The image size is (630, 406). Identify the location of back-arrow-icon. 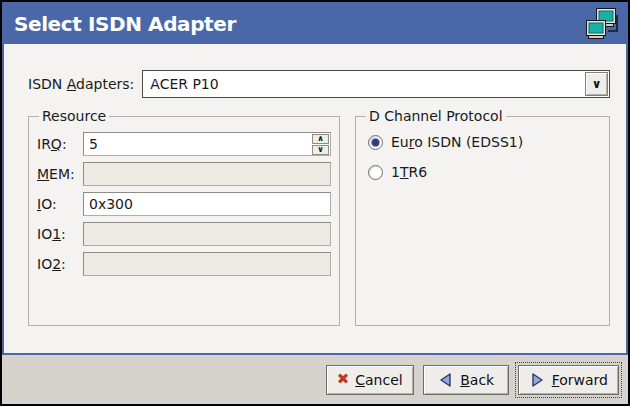
(446, 380).